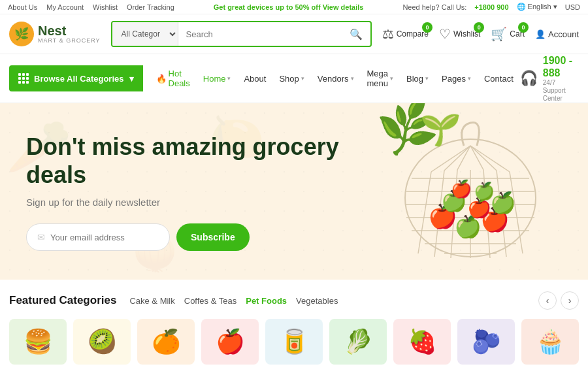  I want to click on promo-link: View details, so click(344, 7).